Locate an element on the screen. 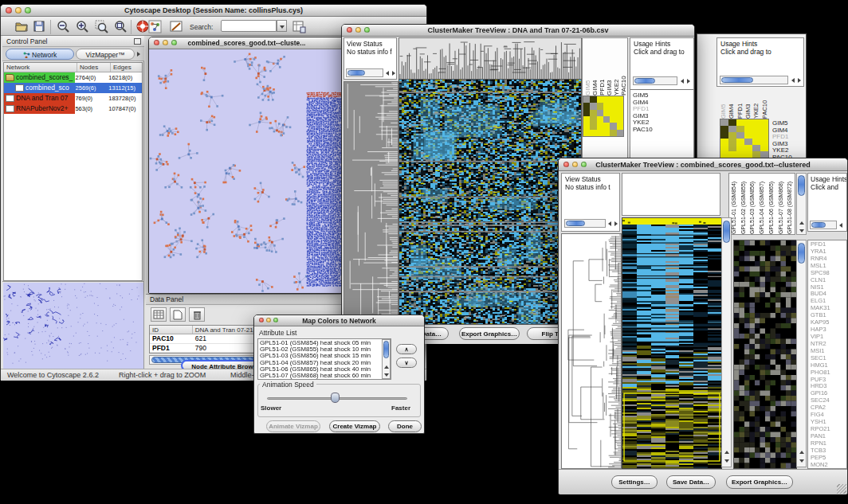  search-dropdown-button is located at coordinates (282, 25).